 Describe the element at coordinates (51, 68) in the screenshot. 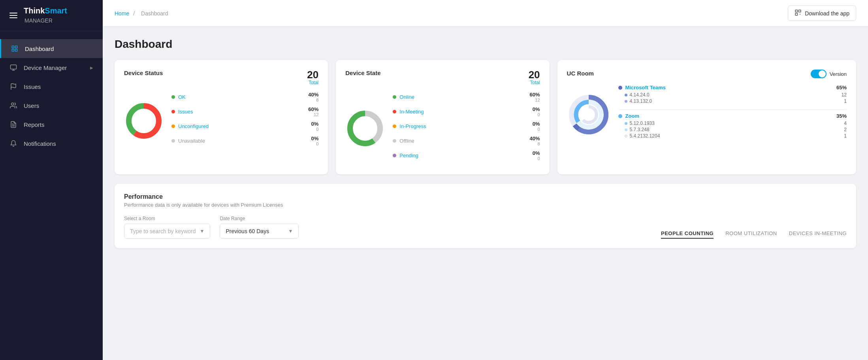

I see `sidebar-item-device-manager: Device Manager ▶` at that location.